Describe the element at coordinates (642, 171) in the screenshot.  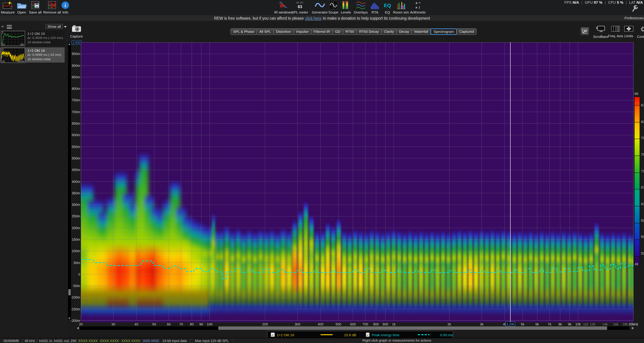
I see `color-scale-tick: 71` at that location.